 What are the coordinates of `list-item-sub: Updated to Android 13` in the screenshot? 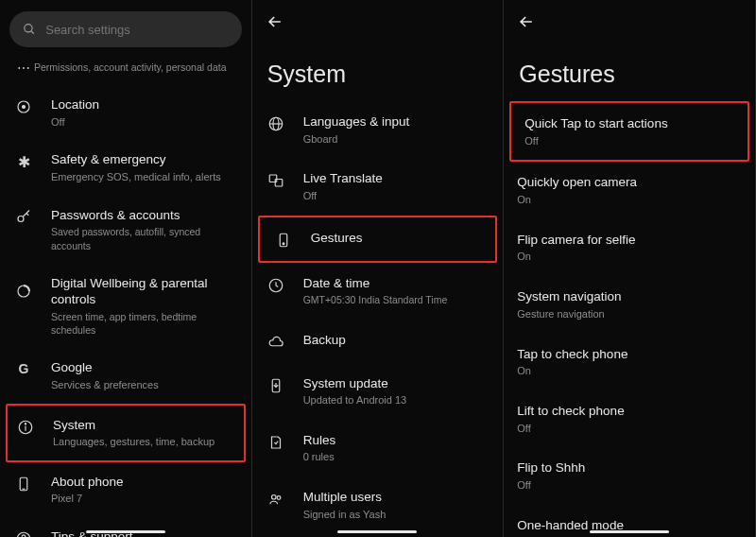 It's located at (397, 401).